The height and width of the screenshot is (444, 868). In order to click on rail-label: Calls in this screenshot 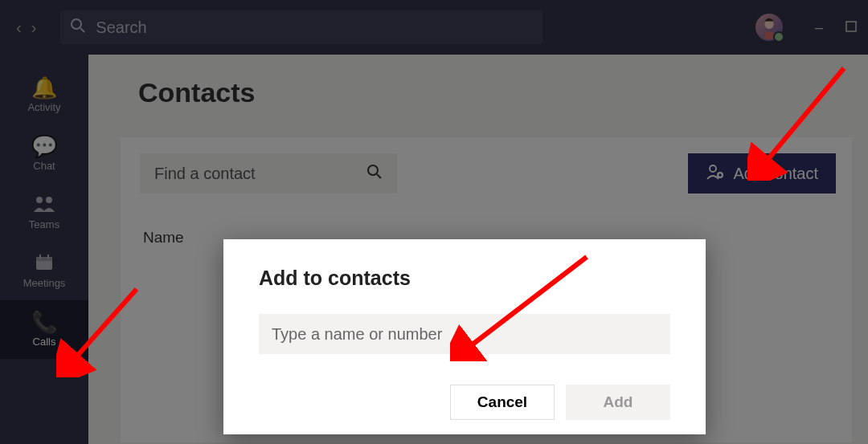, I will do `click(45, 342)`.